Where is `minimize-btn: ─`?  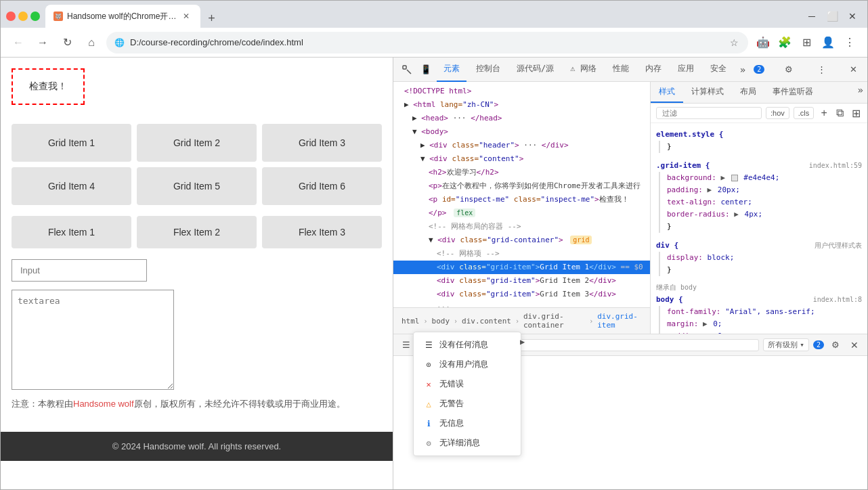
minimize-btn: ─ is located at coordinates (812, 16).